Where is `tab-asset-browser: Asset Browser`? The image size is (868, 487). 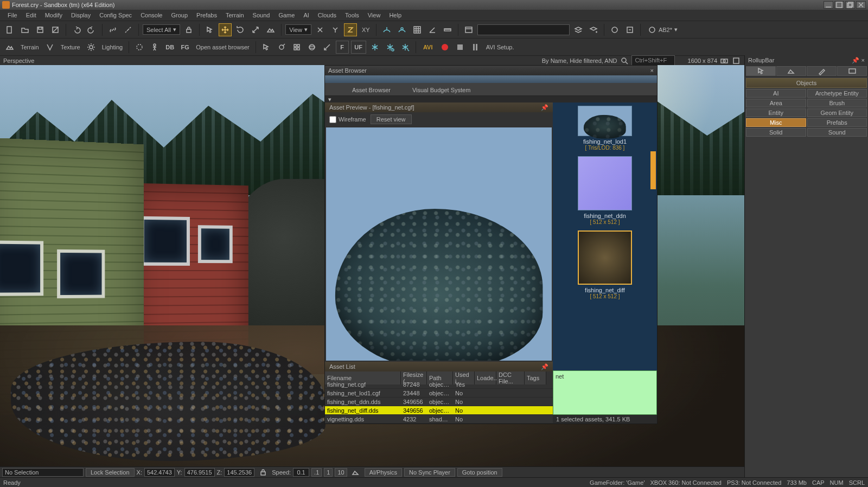 tab-asset-browser: Asset Browser is located at coordinates (371, 90).